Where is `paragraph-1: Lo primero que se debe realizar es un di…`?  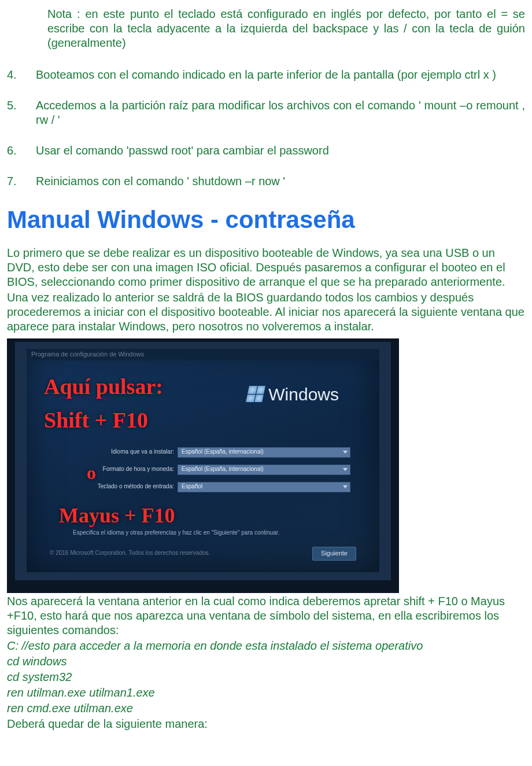 paragraph-1: Lo primero que se debe realizar es un di… is located at coordinates (266, 267).